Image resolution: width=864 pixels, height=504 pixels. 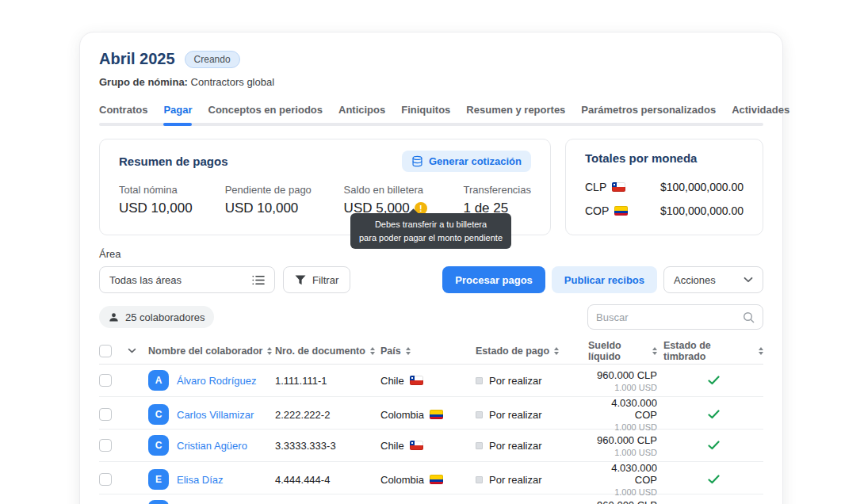 I want to click on col-header-label: Estado de pago, so click(x=512, y=351).